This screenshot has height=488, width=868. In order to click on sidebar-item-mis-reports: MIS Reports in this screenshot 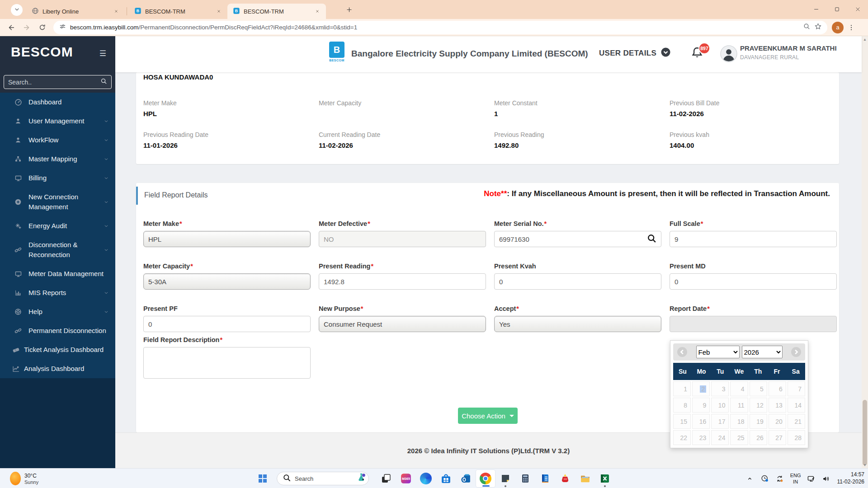, I will do `click(58, 293)`.